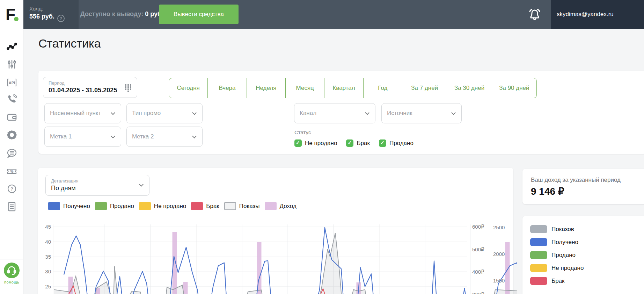 This screenshot has width=644, height=294. Describe the element at coordinates (396, 143) in the screenshot. I see `status-sold: Продано` at that location.